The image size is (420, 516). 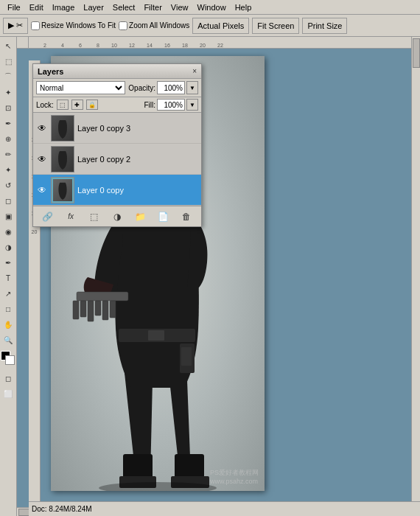 I want to click on print-size-btn: Print Size, so click(x=324, y=26).